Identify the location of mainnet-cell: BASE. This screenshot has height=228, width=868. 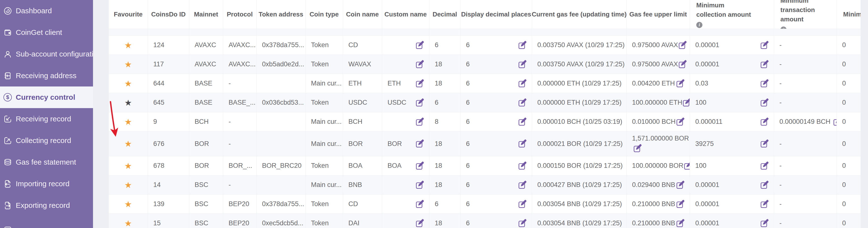
(206, 103).